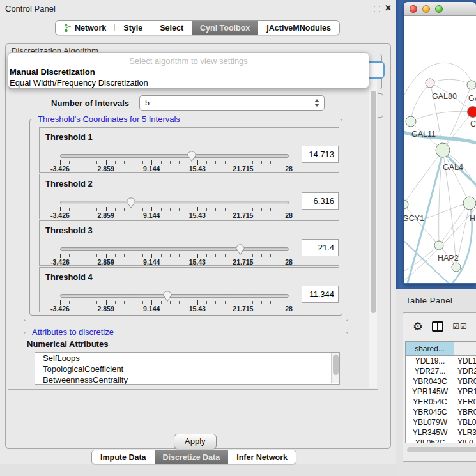 The width and height of the screenshot is (476, 476). What do you see at coordinates (413, 9) in the screenshot?
I see `close-traffic-icon` at bounding box center [413, 9].